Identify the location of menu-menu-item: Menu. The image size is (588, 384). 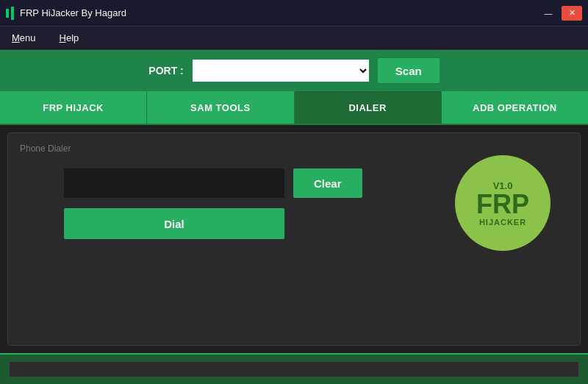
(24, 38).